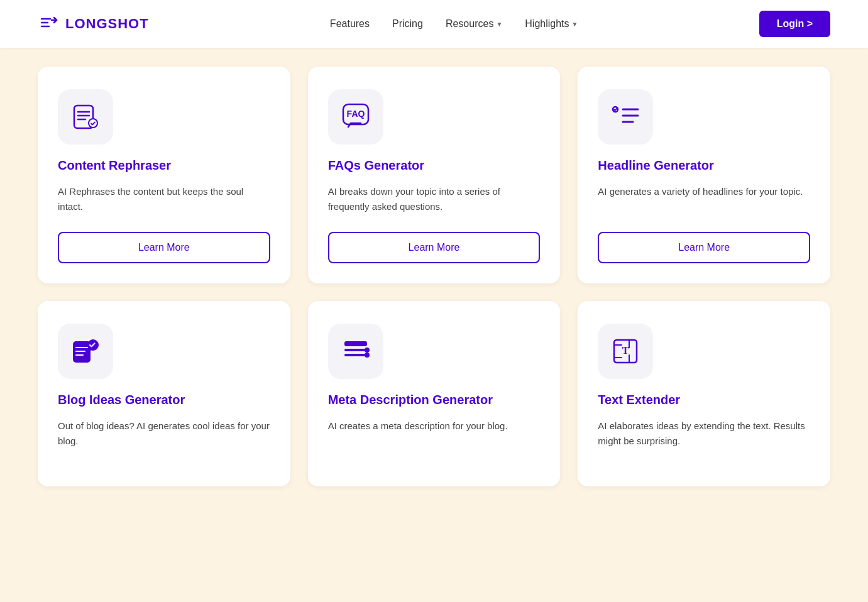 Image resolution: width=868 pixels, height=602 pixels. Describe the element at coordinates (356, 351) in the screenshot. I see `meta-icon` at that location.